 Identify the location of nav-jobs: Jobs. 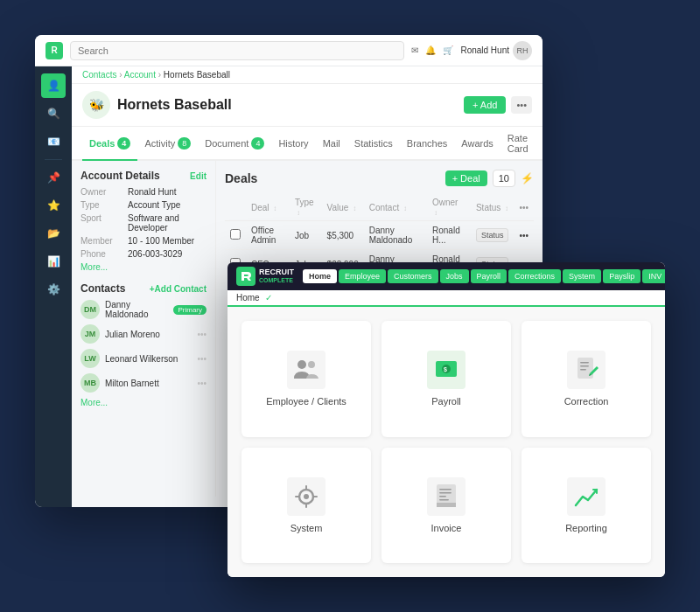
(455, 276).